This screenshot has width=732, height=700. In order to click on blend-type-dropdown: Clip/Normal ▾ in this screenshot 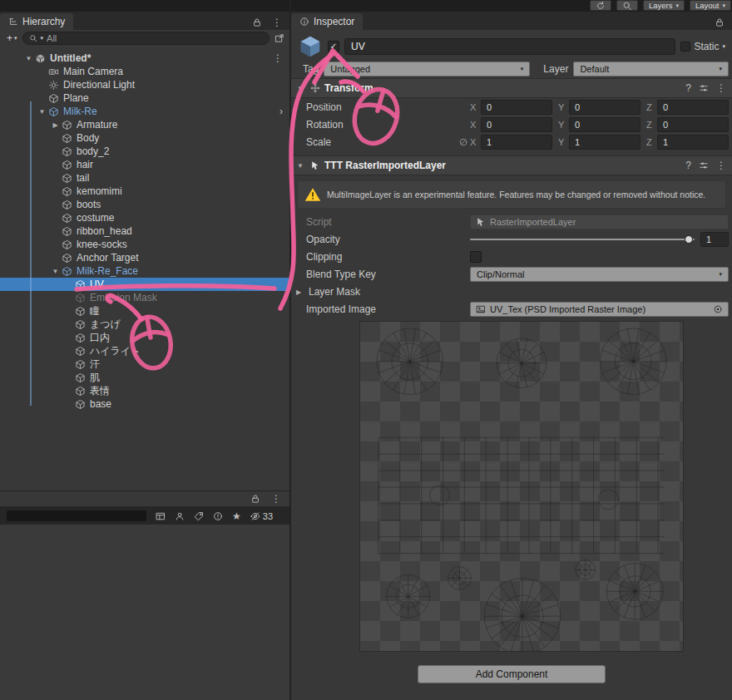, I will do `click(599, 274)`.